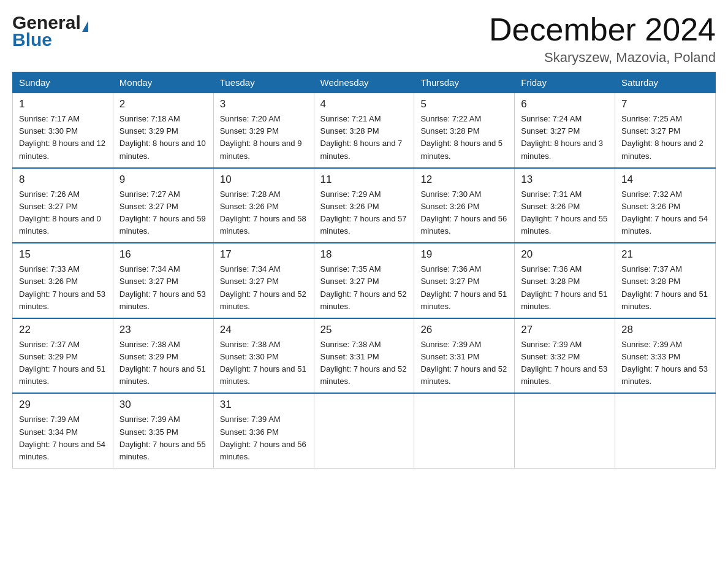  What do you see at coordinates (665, 131) in the screenshot?
I see `calendar-cell: 7 Sunrise: 7:25 AMSunset: 3:27 PMDayligh…` at bounding box center [665, 131].